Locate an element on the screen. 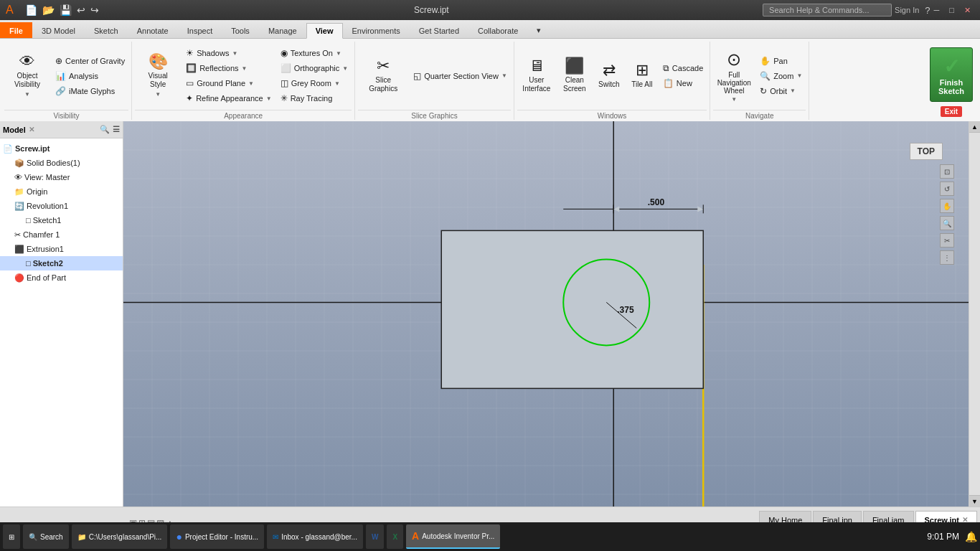  center-of-gravity-button: ⊕ Center of Gravity is located at coordinates (90, 61).